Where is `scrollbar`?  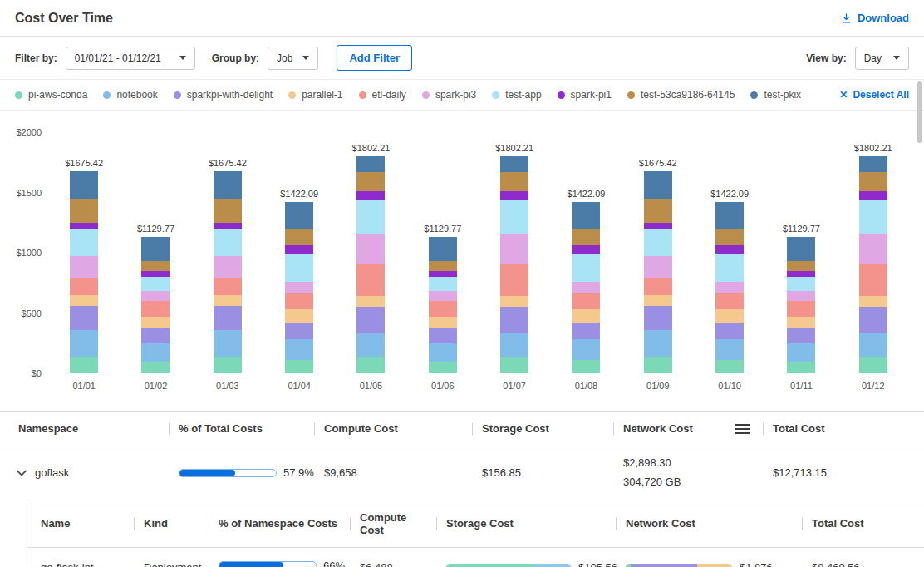
scrollbar is located at coordinates (919, 112).